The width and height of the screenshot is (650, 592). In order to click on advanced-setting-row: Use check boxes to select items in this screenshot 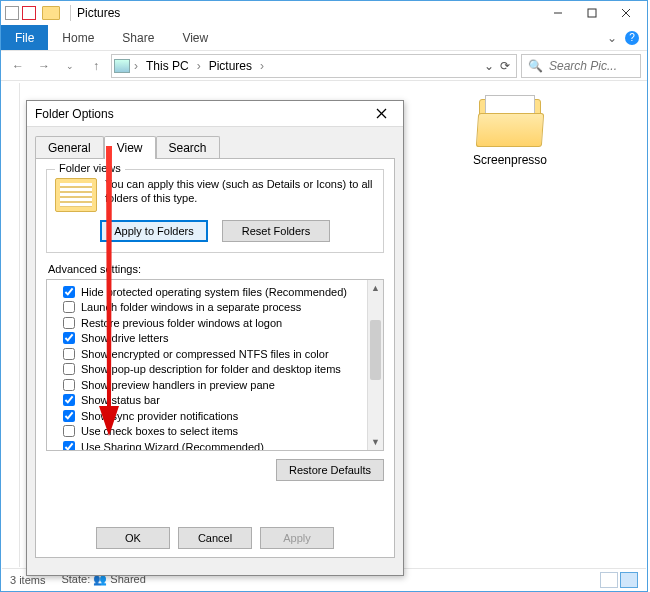, I will do `click(215, 432)`.